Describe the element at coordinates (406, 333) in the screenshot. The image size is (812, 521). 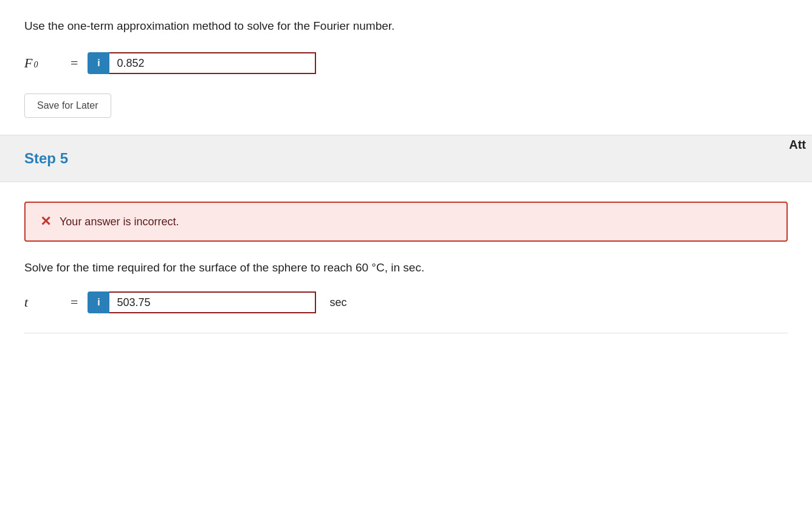
I see `bottom-divider` at that location.